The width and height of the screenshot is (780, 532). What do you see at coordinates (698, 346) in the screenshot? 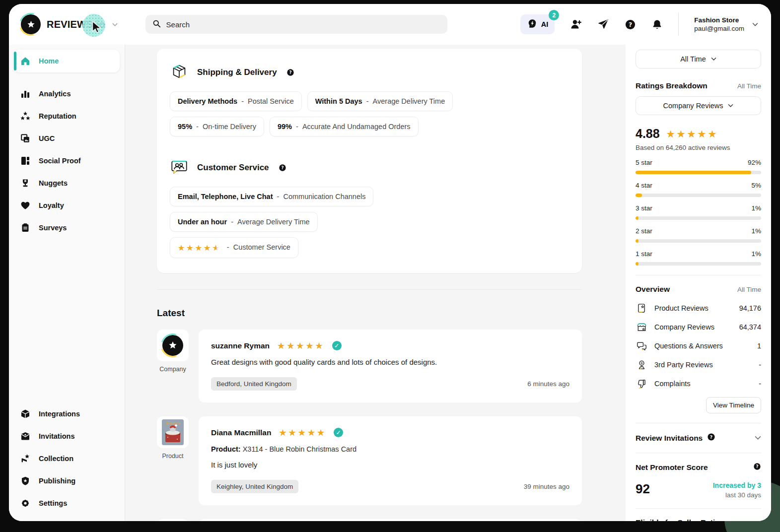
I see `overview-row: Questions & Answers 1` at bounding box center [698, 346].